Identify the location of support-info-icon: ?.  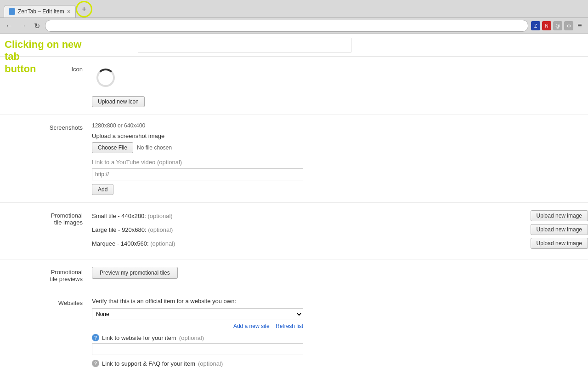
(96, 363).